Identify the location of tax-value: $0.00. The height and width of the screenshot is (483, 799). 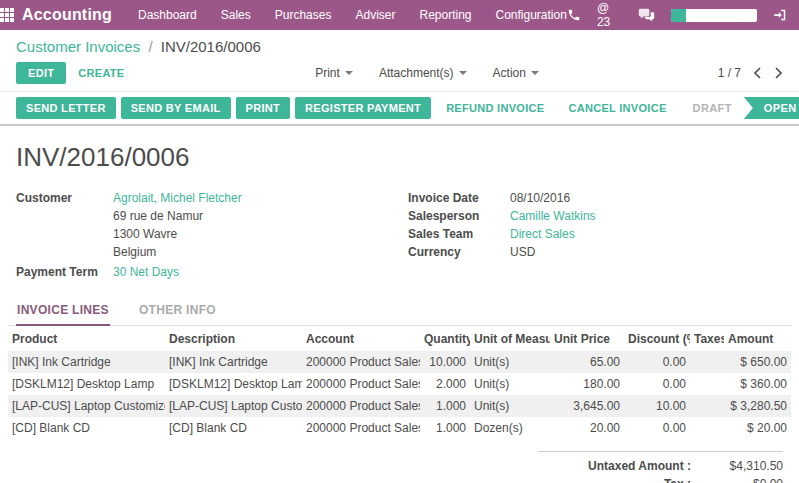
(737, 480).